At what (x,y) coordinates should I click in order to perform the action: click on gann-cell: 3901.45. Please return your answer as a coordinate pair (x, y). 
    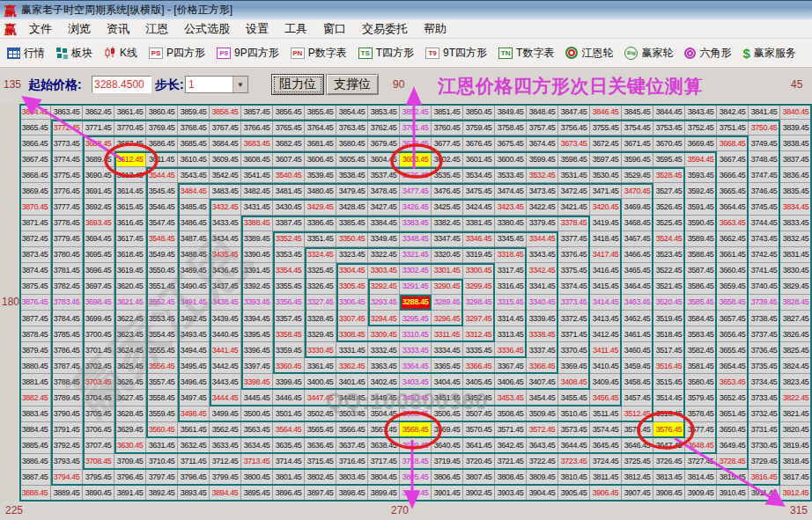
    Looking at the image, I should click on (447, 494).